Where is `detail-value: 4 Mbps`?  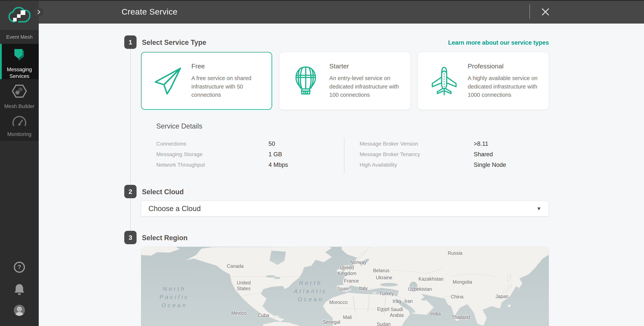 detail-value: 4 Mbps is located at coordinates (278, 165).